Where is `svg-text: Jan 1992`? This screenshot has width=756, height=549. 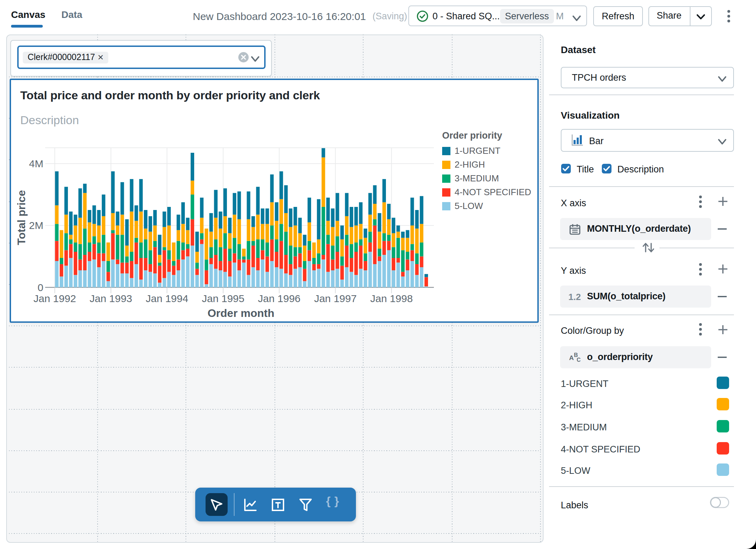
svg-text: Jan 1992 is located at coordinates (54, 299).